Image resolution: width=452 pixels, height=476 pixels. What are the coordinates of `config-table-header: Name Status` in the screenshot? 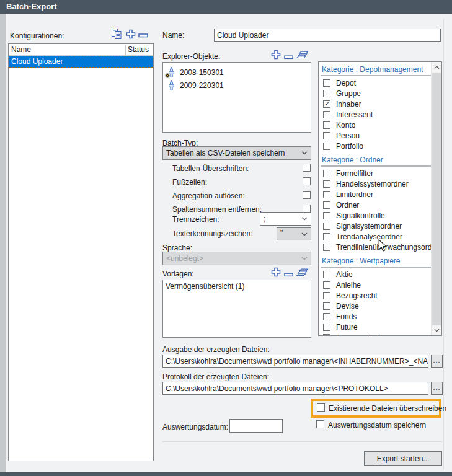 It's located at (81, 50).